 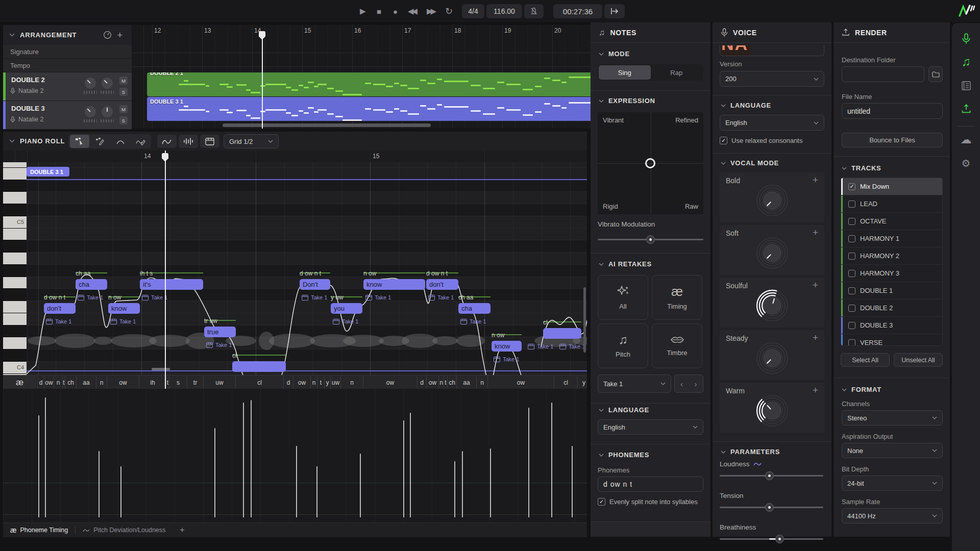 What do you see at coordinates (182, 530) in the screenshot?
I see `add-parameter-tab-button: +` at bounding box center [182, 530].